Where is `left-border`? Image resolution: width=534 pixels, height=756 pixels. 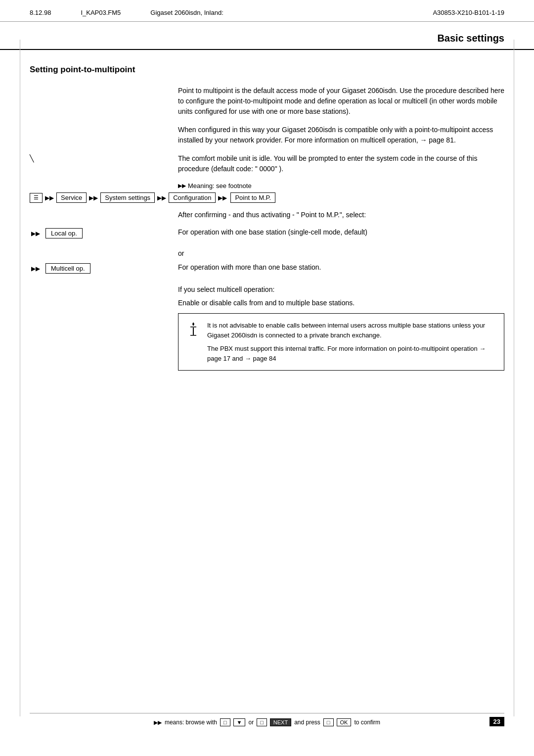 left-border is located at coordinates (20, 378).